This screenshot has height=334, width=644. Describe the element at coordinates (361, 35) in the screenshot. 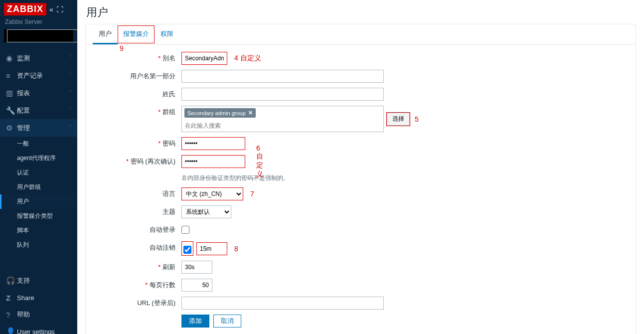

I see `tabs: 用户 报警媒介 权限 9` at that location.